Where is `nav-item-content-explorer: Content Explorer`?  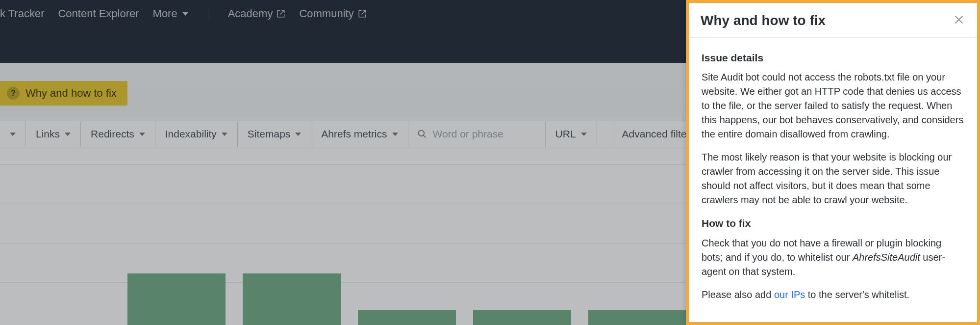
nav-item-content-explorer: Content Explorer is located at coordinates (98, 14).